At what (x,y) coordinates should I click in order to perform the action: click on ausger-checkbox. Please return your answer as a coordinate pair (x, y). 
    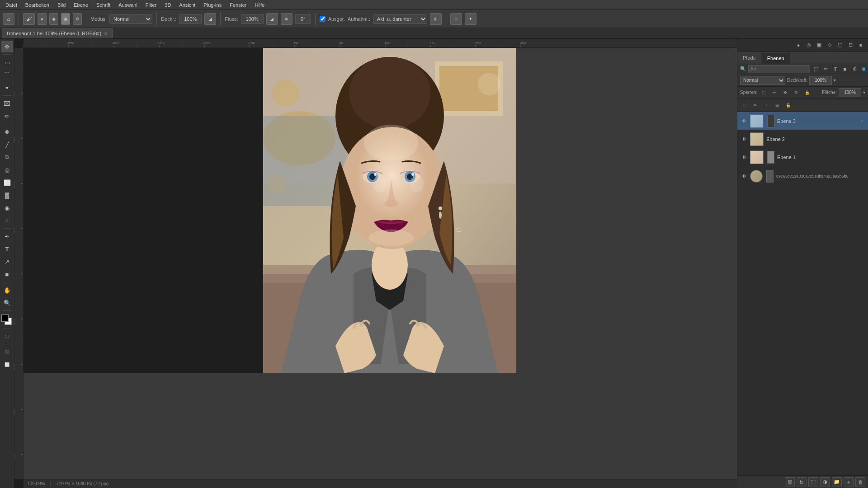
    Looking at the image, I should click on (323, 19).